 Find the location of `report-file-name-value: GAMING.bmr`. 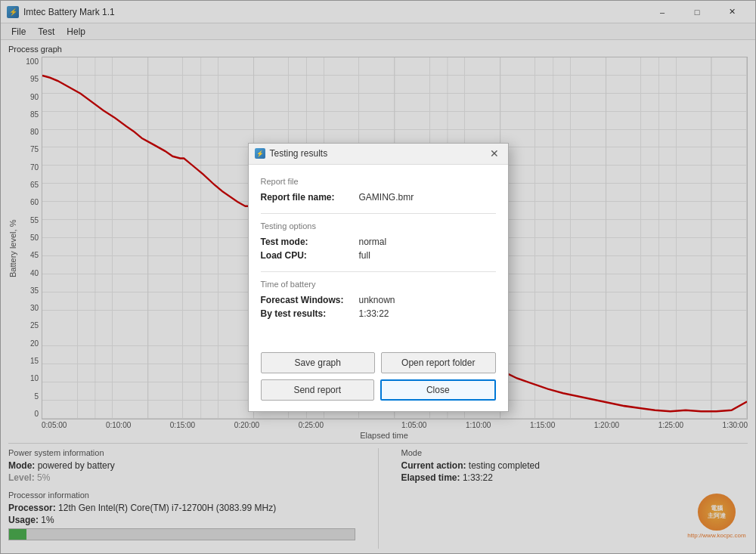

report-file-name-value: GAMING.bmr is located at coordinates (387, 197).